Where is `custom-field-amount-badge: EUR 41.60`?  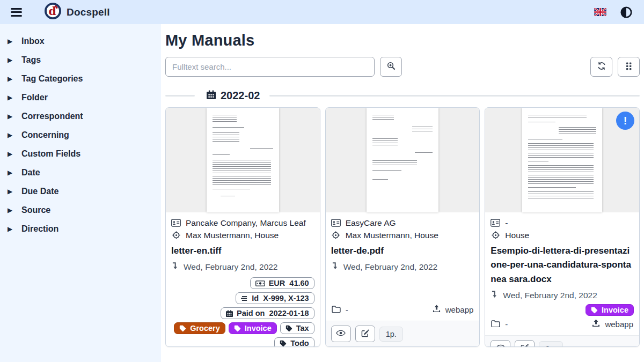
custom-field-amount-badge: EUR 41.60 is located at coordinates (282, 283).